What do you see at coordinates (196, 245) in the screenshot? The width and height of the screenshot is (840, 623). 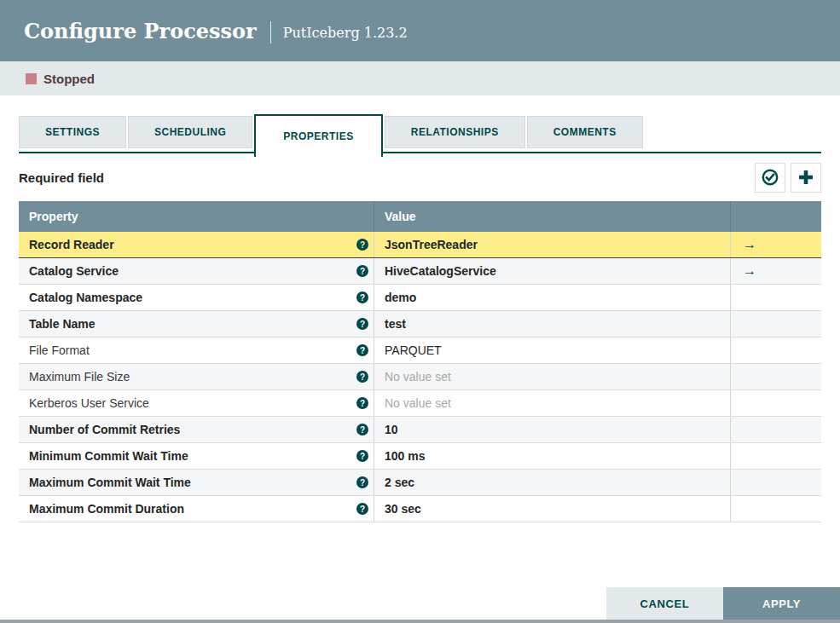 I see `property-name-cell: Record Reader?` at bounding box center [196, 245].